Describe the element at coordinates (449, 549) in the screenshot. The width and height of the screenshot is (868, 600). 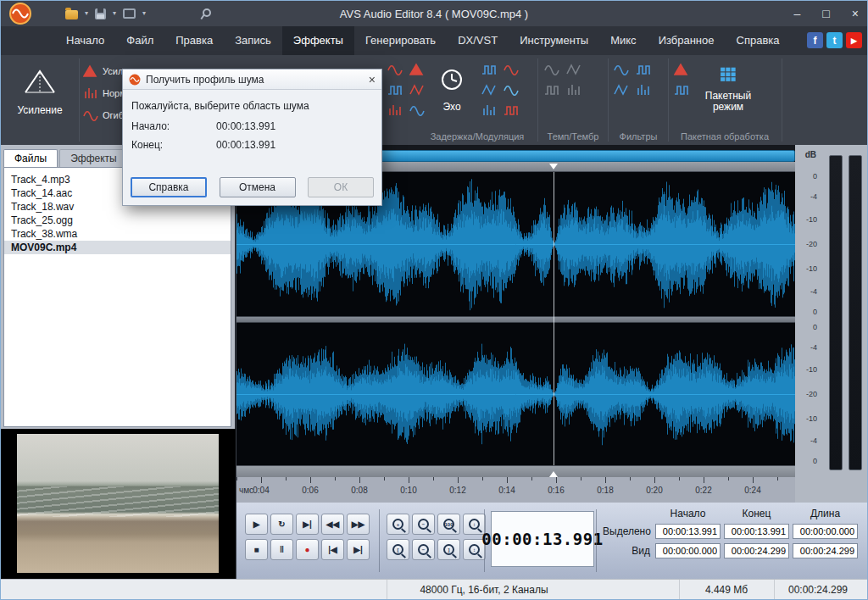
I see `zoom-fit-button: ]` at that location.